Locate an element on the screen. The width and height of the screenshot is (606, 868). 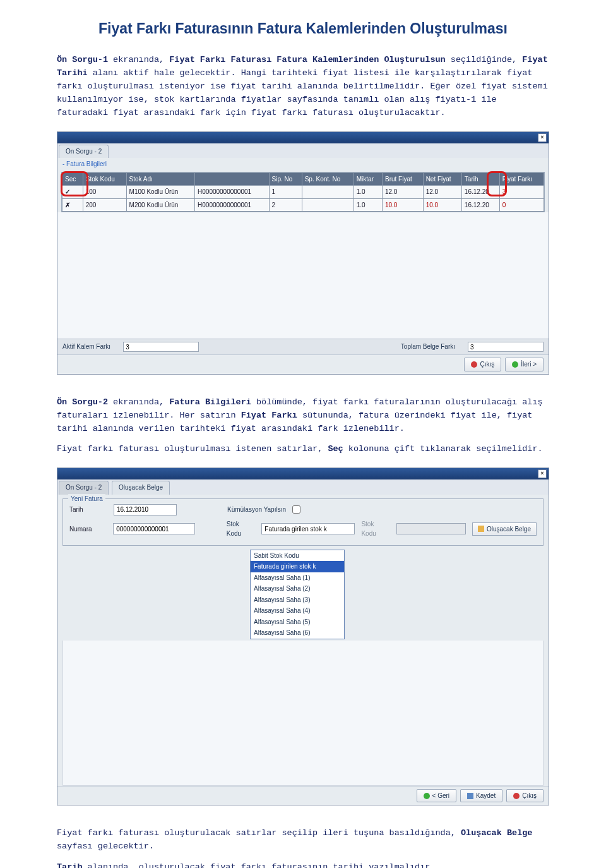
label-faturabilgileri: Fatura Bilgileri is located at coordinates (210, 402).